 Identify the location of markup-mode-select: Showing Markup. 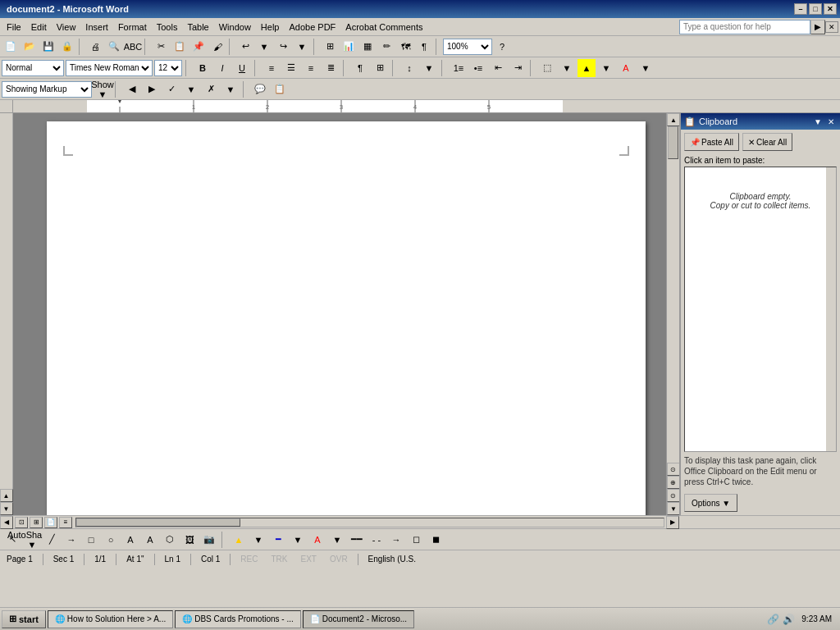
(47, 89).